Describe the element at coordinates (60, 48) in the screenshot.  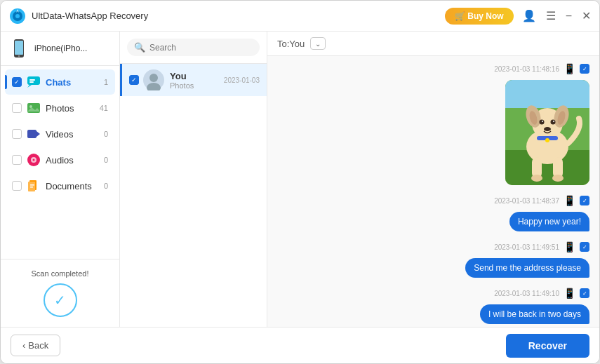
I see `device-name: iPhone(iPho...` at that location.